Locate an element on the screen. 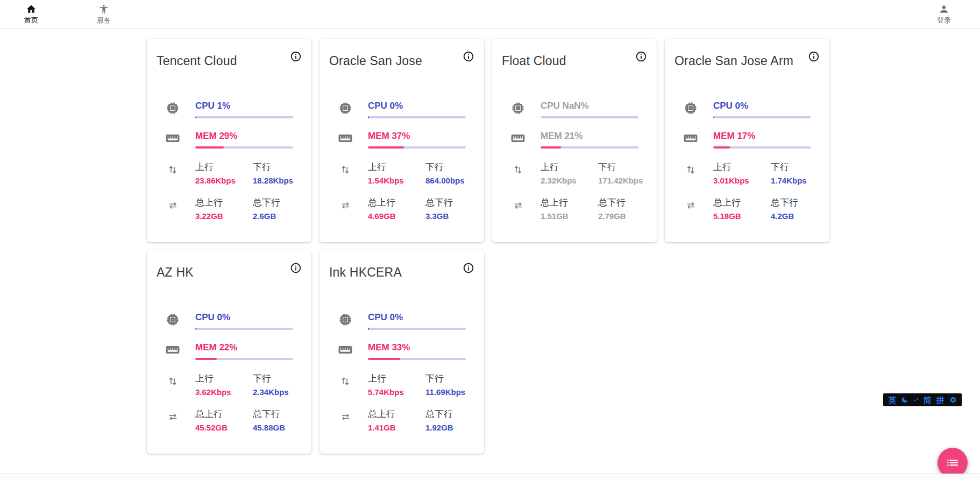 The image size is (980, 480). card-header: Ink HKCERA is located at coordinates (402, 270).